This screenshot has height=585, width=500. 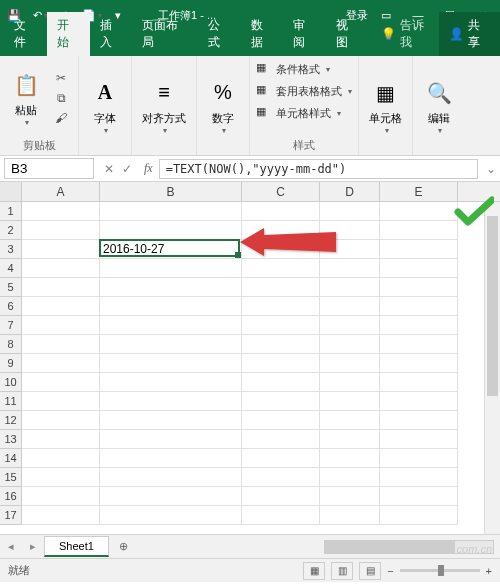 What do you see at coordinates (350, 230) in the screenshot?
I see `cell-D2` at bounding box center [350, 230].